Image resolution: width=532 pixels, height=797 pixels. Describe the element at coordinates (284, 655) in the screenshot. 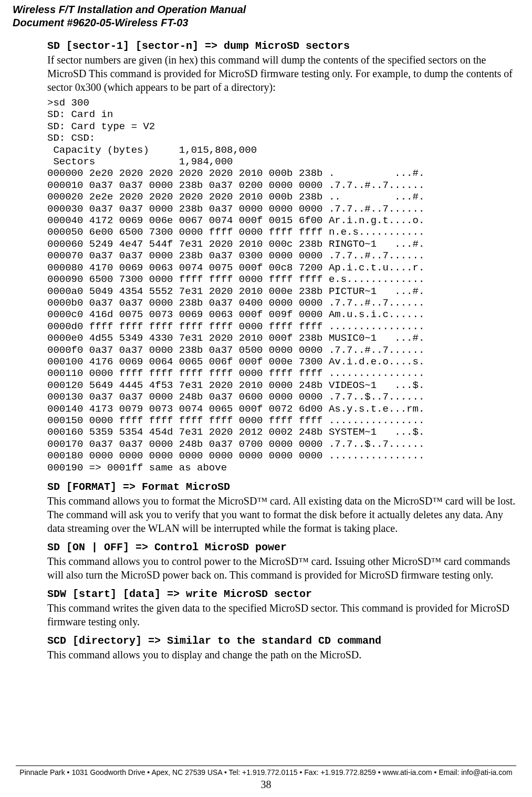

I see `para-scd: This command allows you to display and c…` at that location.